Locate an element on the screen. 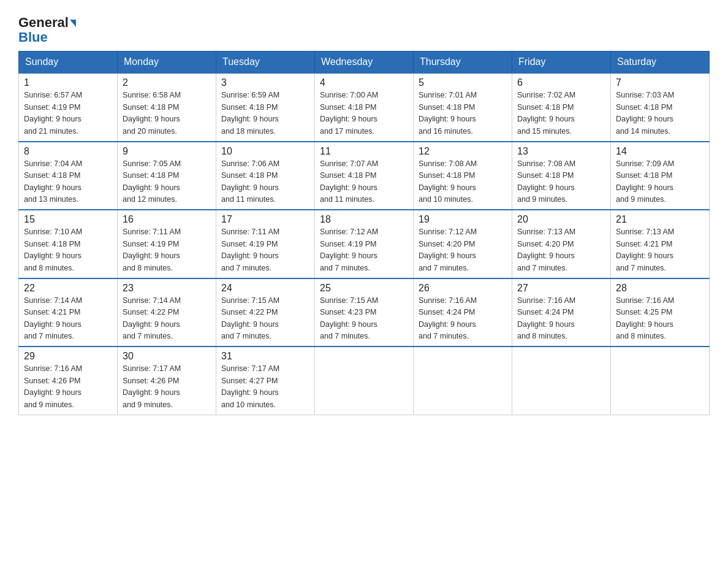  calendar-cell: 11 Sunrise: 7:07 AM Sunset: 4:18 PM Dayl… is located at coordinates (364, 176).